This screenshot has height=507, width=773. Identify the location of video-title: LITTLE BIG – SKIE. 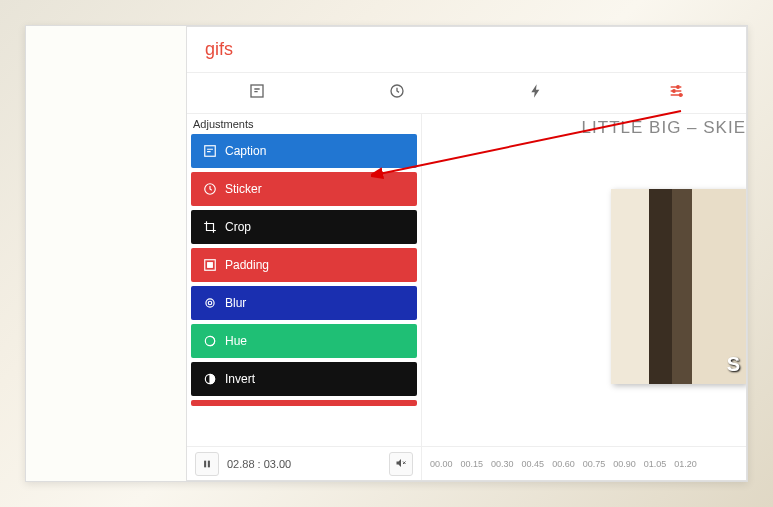
(664, 128).